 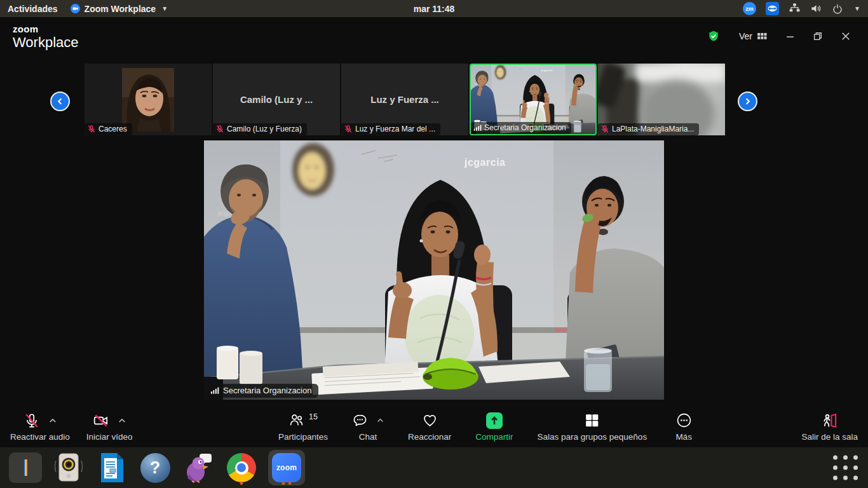 What do you see at coordinates (276, 99) in the screenshot?
I see `video-tile-camilo: Camilo (Luz y ... Camilo (Luz y Fuerza)` at bounding box center [276, 99].